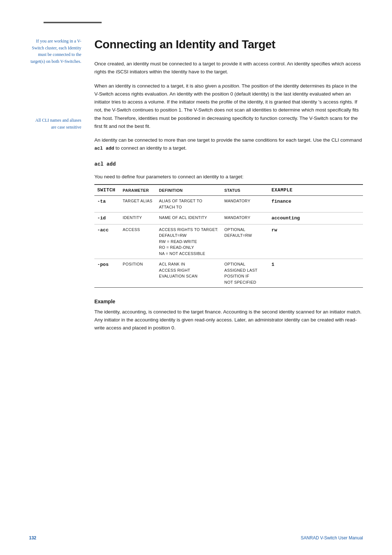 The image size is (392, 555). I want to click on para-2: When an identity is connected to a targe…, so click(229, 106).